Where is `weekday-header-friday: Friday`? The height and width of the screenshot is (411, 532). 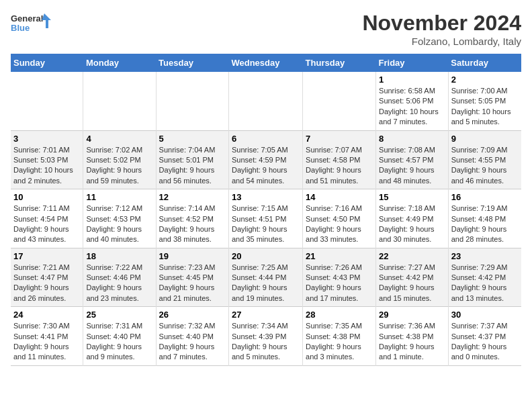
weekday-header-friday: Friday is located at coordinates (412, 63).